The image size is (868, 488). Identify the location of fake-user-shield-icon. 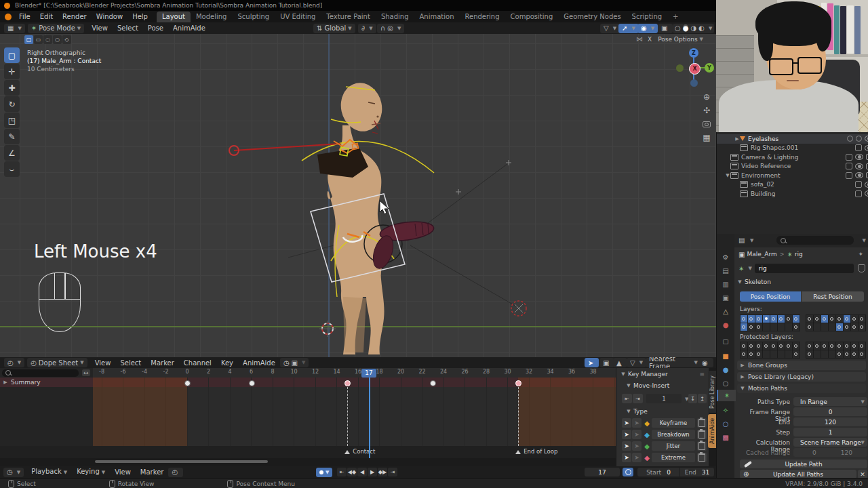
(861, 268).